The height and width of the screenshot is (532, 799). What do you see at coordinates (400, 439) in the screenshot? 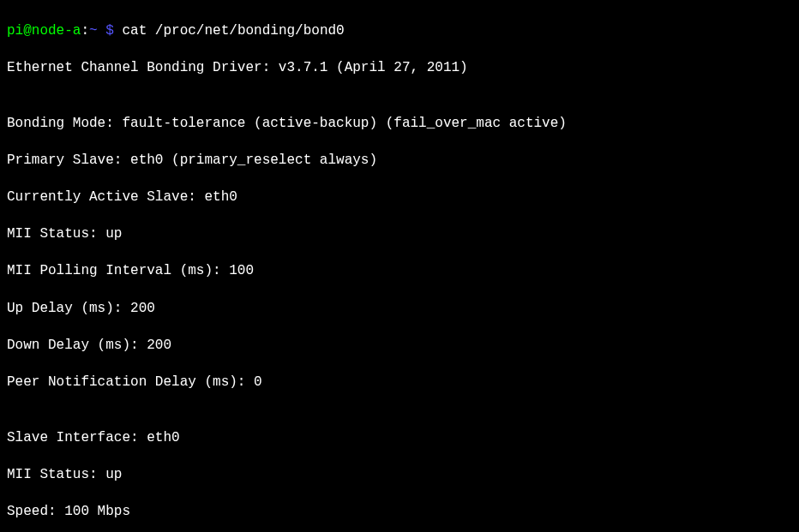
I see `output-slave1-interface: Slave Interface: eth0` at bounding box center [400, 439].